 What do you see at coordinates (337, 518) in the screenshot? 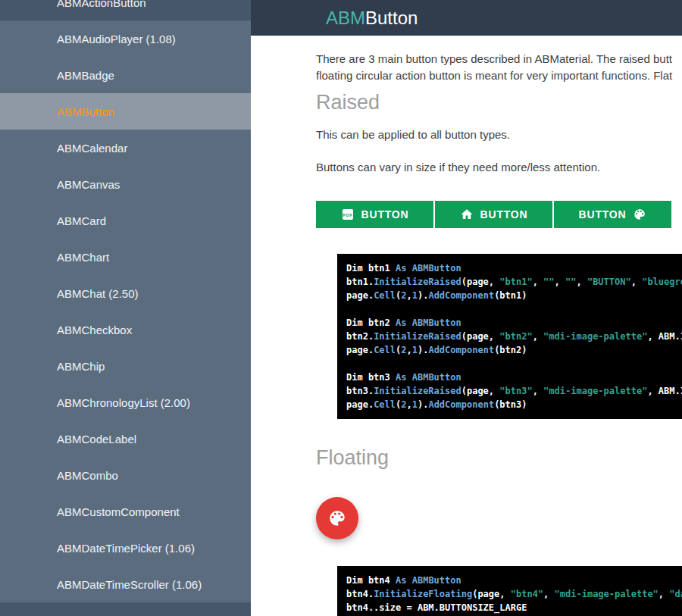
I see `floating-action-button` at bounding box center [337, 518].